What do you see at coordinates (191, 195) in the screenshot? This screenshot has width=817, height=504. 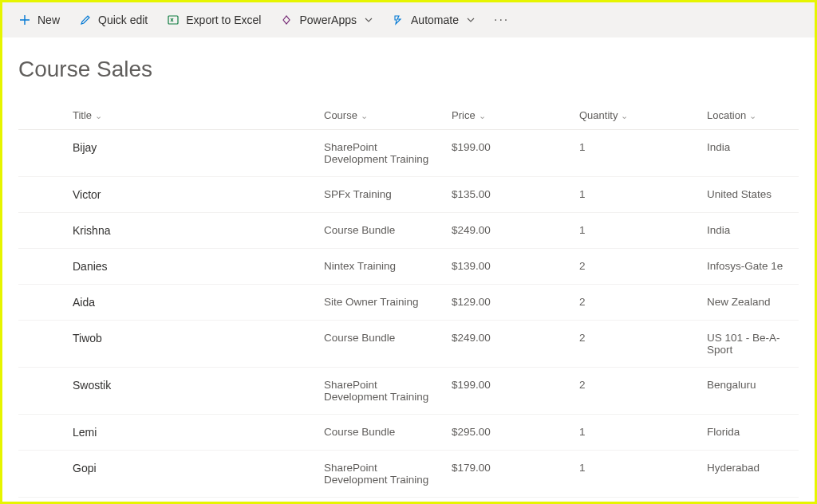 I see `cell-title: Victor` at bounding box center [191, 195].